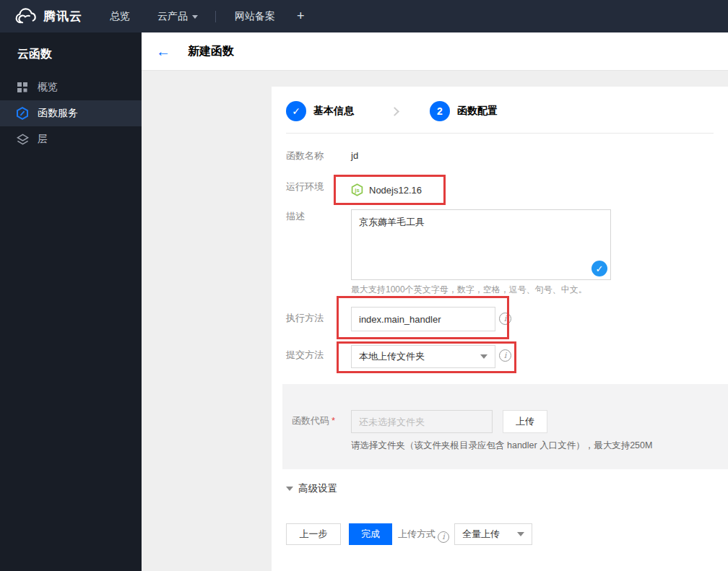 The image size is (728, 571). I want to click on function-name-label: 函数名称, so click(305, 156).